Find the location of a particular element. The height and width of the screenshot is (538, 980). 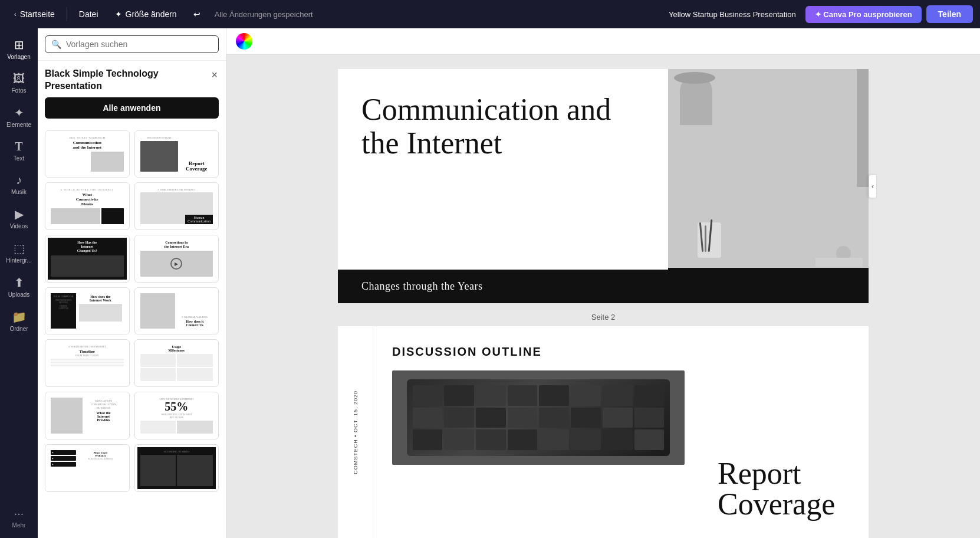

top-navigation: ‹ Startseite Datei ✦ Größe ändern ↩ Alle… is located at coordinates (490, 14).